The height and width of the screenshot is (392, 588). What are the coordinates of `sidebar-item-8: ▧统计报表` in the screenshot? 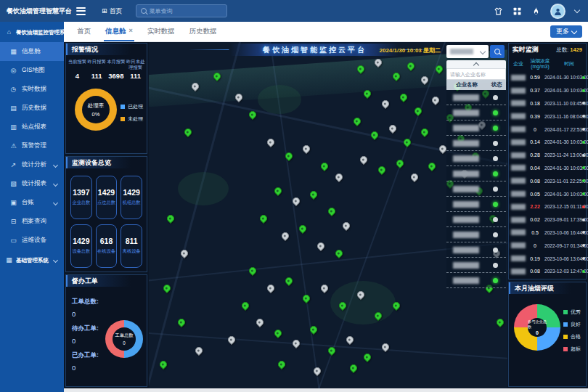 It's located at (32, 184).